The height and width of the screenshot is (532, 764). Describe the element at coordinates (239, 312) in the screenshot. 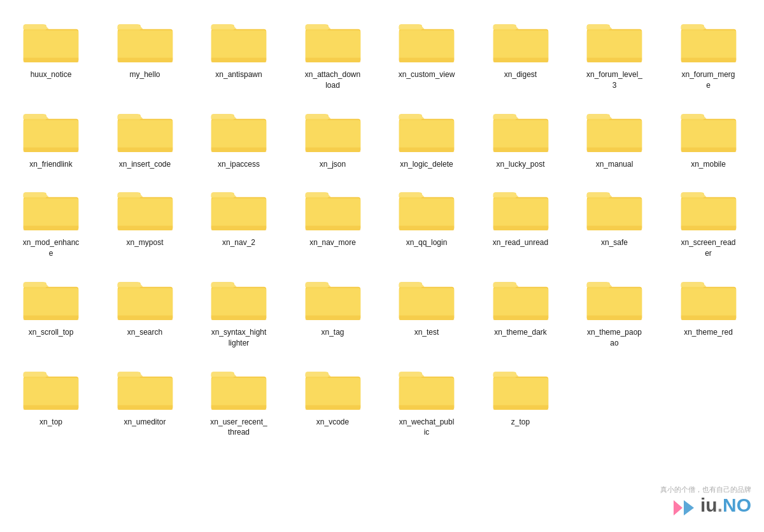

I see `folder-item-xn_syntax_hightlighter: xn_syntax_hightlighter` at that location.